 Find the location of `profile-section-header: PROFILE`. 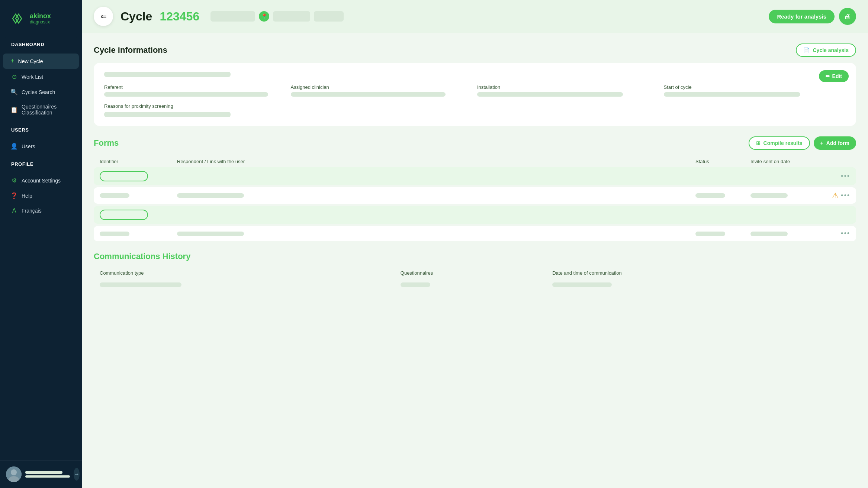

profile-section-header: PROFILE is located at coordinates (41, 164).